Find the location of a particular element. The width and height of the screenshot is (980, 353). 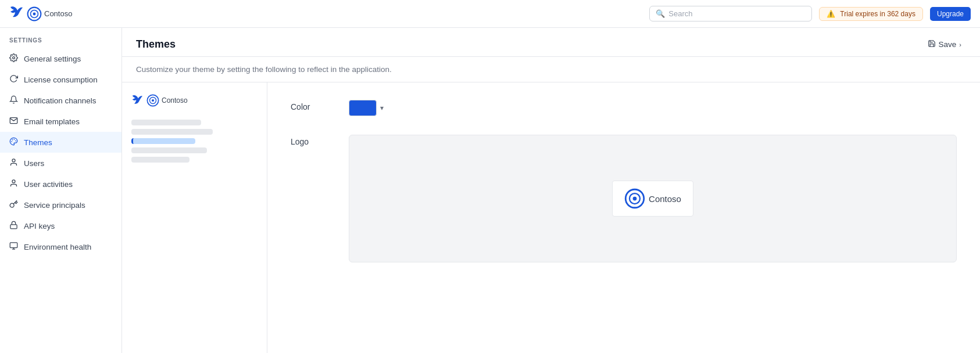

sidebar-label-license: License consumption is located at coordinates (60, 80).